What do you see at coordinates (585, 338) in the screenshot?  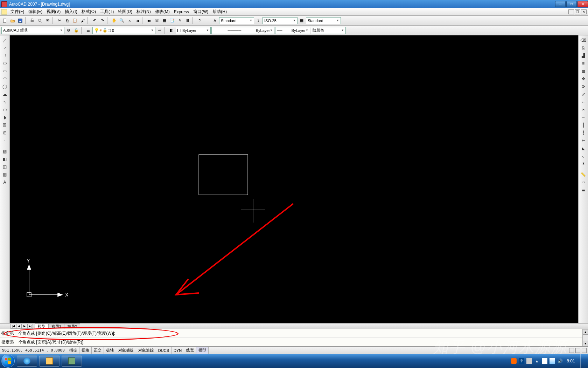 I see `command-scrollbar: ▲ ▼` at bounding box center [585, 338].